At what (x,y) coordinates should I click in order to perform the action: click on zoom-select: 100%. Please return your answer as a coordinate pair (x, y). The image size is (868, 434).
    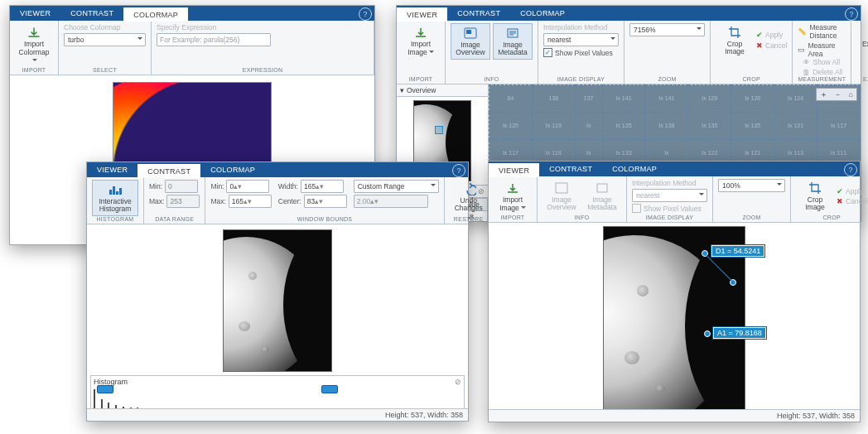
    Looking at the image, I should click on (752, 186).